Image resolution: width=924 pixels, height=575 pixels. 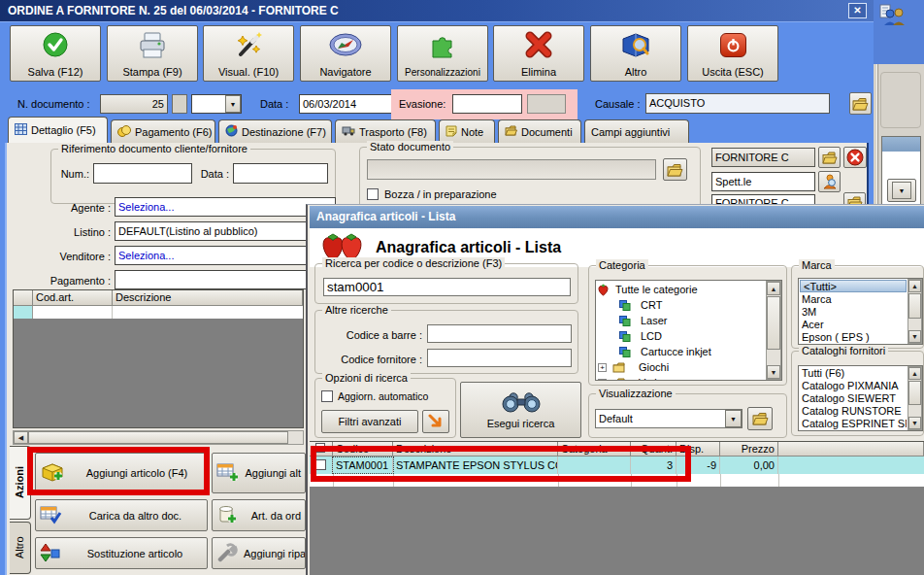 I want to click on personalizations-button: Personalizzazioni, so click(x=443, y=53).